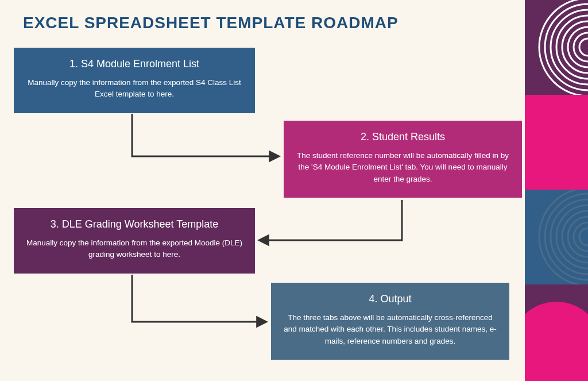 The height and width of the screenshot is (381, 588). Describe the element at coordinates (403, 159) in the screenshot. I see `step-2-box: 2. Student Results The student reference…` at that location.